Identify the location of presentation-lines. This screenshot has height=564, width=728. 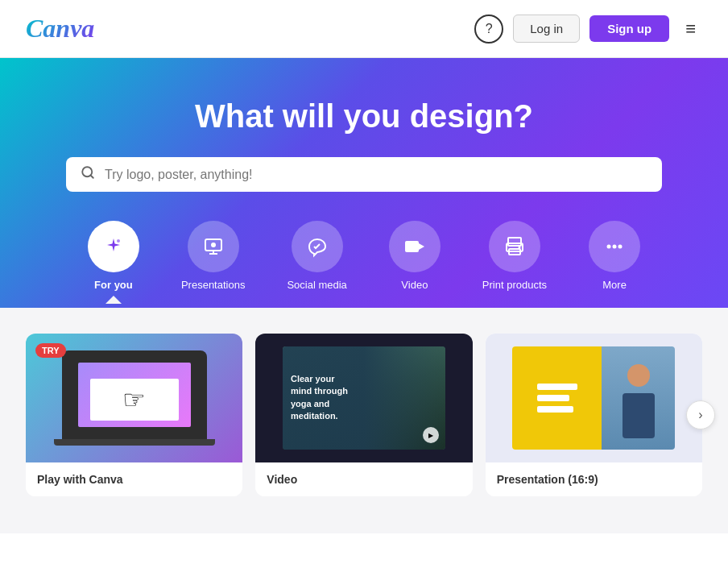
(557, 398).